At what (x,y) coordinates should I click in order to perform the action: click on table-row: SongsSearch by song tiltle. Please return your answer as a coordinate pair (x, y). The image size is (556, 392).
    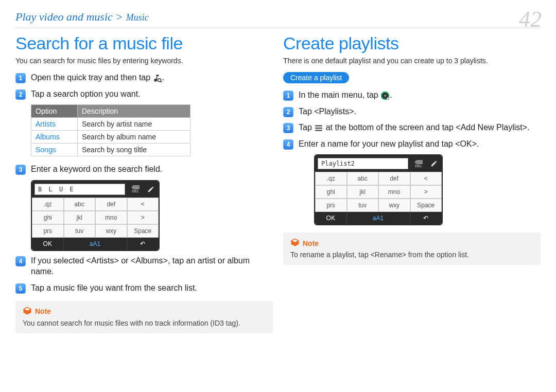
    Looking at the image, I should click on (111, 150).